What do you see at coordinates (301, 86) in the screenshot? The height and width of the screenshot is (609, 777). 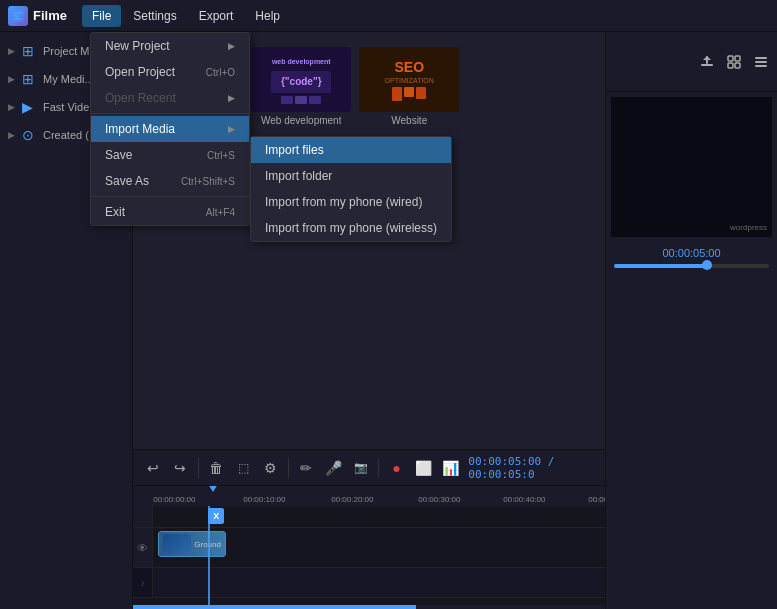 I see `media-item-web-dev: web development {"code"} Web developmen` at bounding box center [301, 86].